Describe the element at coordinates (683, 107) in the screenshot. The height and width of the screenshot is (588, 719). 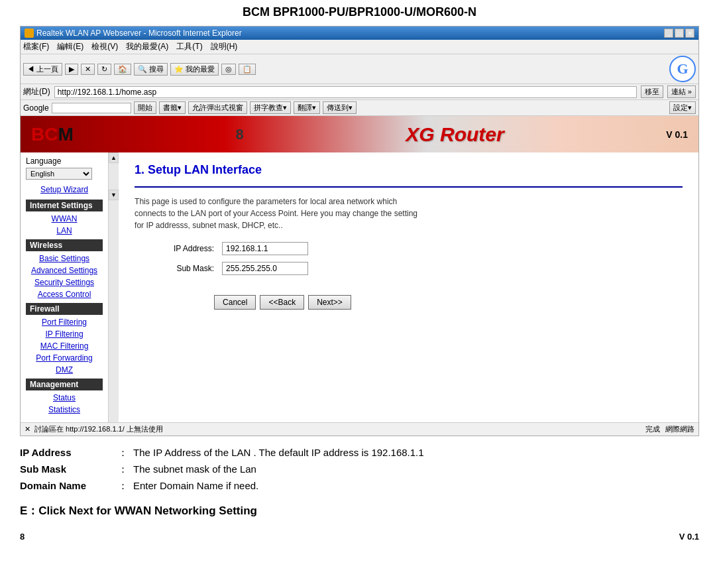
I see `google-settings-button: 設定▾` at that location.